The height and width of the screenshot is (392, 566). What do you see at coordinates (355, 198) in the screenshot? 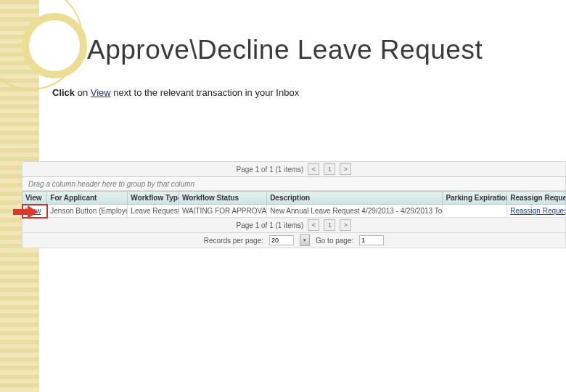
I see `col-description: Description` at bounding box center [355, 198].